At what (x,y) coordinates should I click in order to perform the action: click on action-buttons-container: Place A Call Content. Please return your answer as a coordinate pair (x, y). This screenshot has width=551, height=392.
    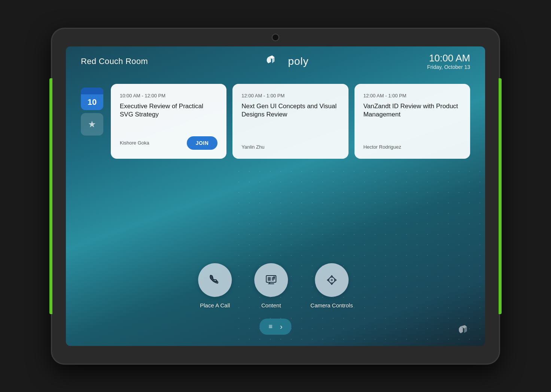
    Looking at the image, I should click on (276, 286).